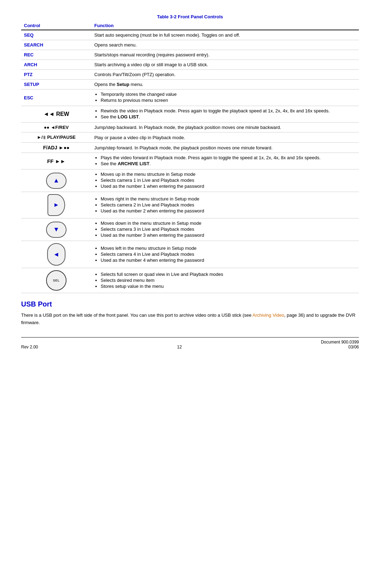 The image size is (380, 588). I want to click on bullet-item: Moves down in the menu structure in Setu…, so click(228, 223).